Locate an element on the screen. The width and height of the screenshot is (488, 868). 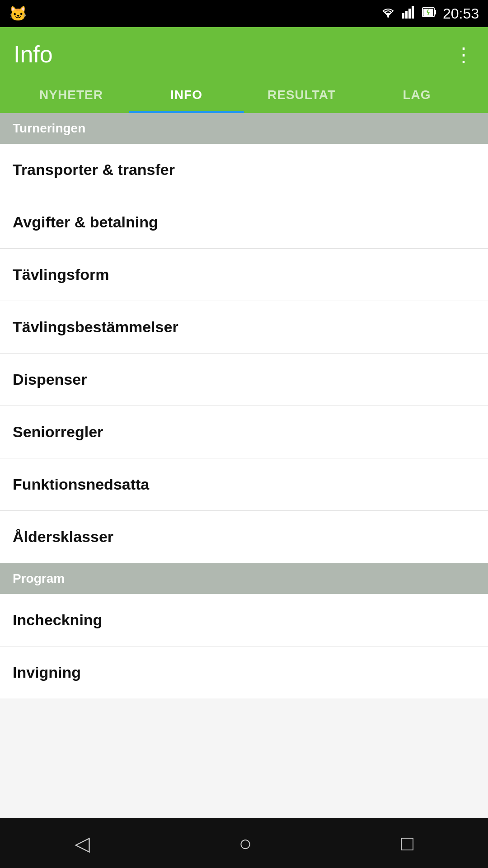
tab-info: INFO is located at coordinates (186, 95).